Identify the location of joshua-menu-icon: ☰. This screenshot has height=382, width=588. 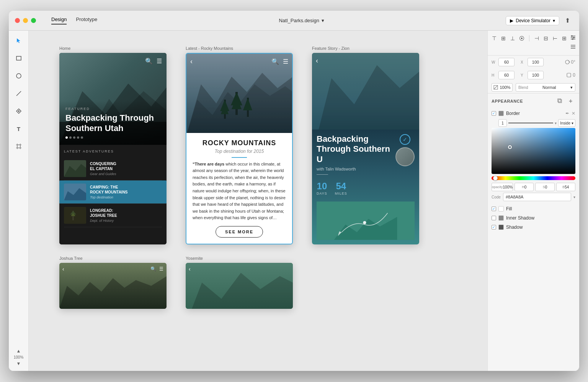
(162, 269).